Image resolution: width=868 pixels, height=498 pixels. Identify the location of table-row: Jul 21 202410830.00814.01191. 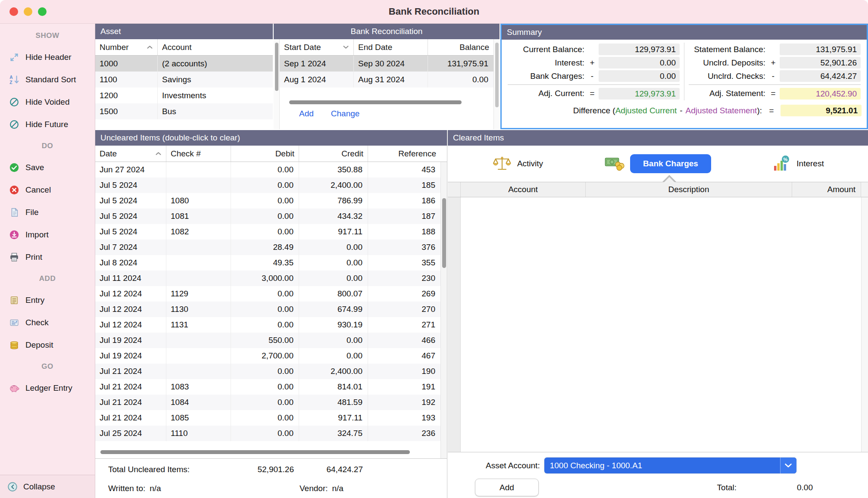
(268, 387).